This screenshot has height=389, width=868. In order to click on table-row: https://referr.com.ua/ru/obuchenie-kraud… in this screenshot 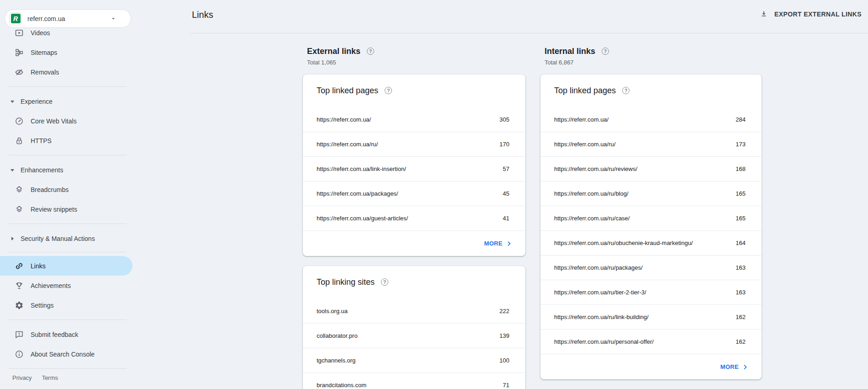, I will do `click(651, 243)`.